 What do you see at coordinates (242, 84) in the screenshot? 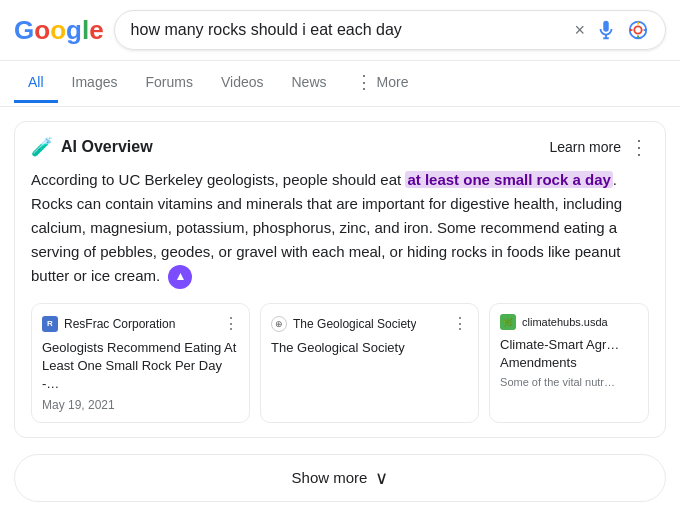
I see `tab-videos: Videos` at bounding box center [242, 84].